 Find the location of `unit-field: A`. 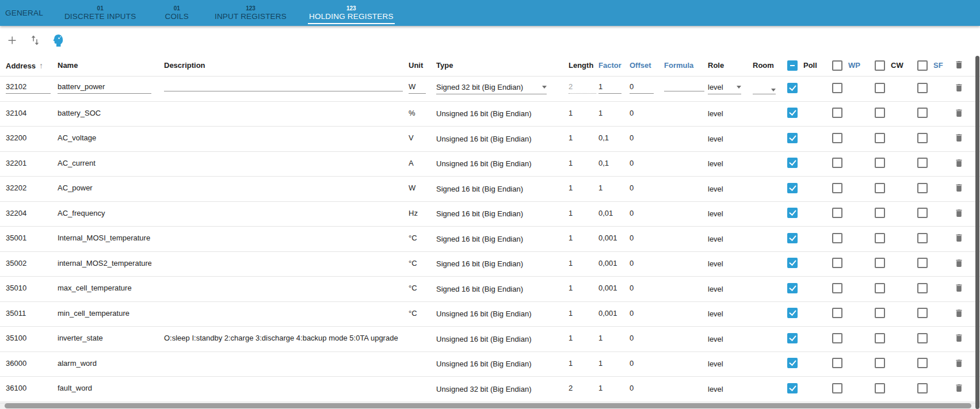

unit-field: A is located at coordinates (417, 163).